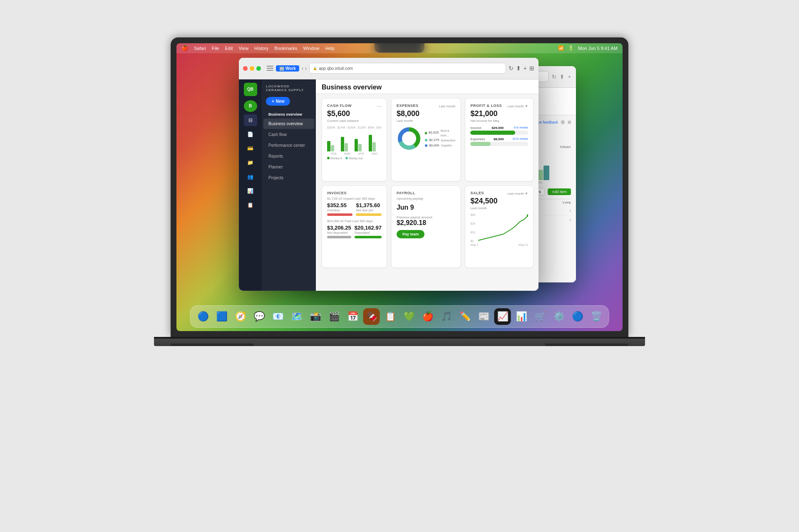 The width and height of the screenshot is (799, 532). I want to click on tab-grid-icon-front: ⊞, so click(532, 68).